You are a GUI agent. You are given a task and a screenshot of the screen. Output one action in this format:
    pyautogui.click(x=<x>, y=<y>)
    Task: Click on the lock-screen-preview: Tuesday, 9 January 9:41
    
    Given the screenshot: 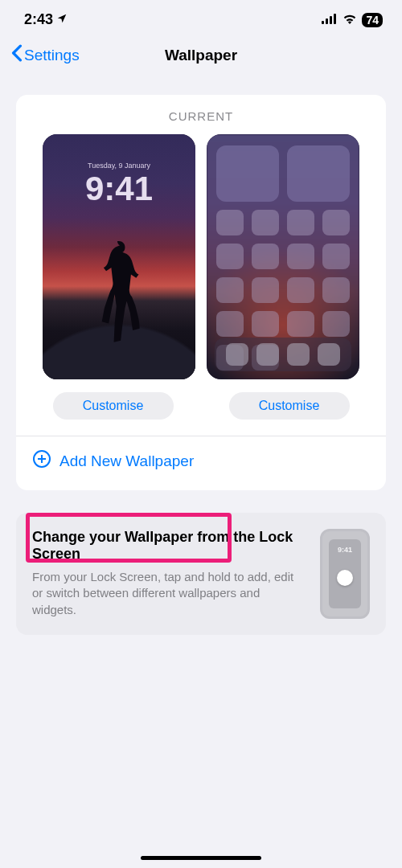 What is the action you would take?
    pyautogui.click(x=119, y=257)
    